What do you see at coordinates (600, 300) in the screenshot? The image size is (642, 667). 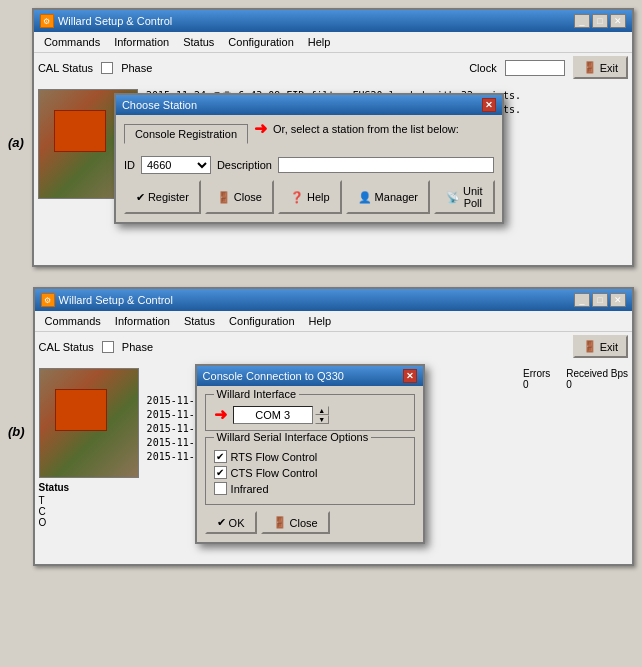 I see `title-controls-b: _ □ ✕` at bounding box center [600, 300].